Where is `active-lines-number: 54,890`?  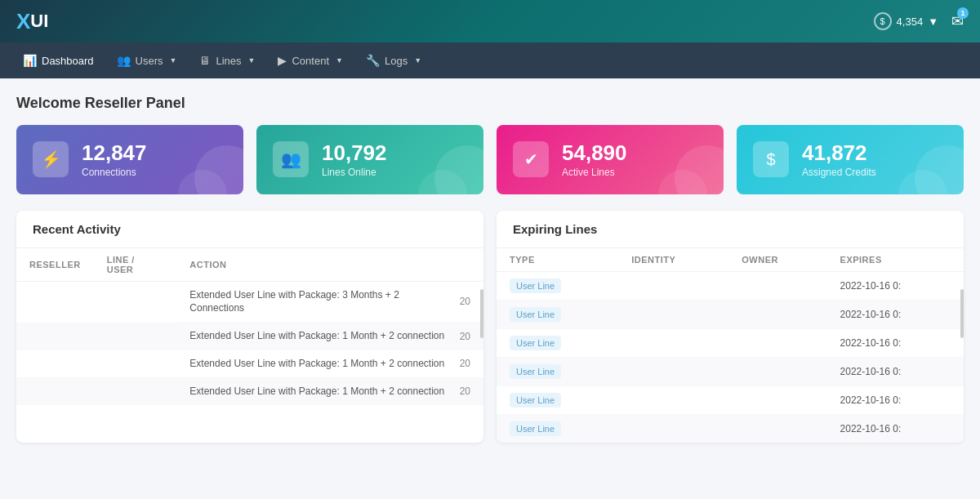 active-lines-number: 54,890 is located at coordinates (595, 154).